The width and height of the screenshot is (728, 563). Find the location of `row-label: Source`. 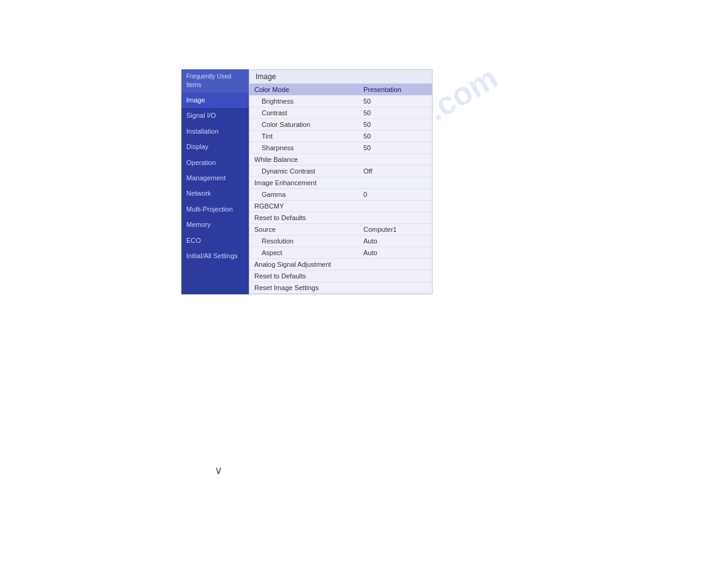

row-label: Source is located at coordinates (304, 229).